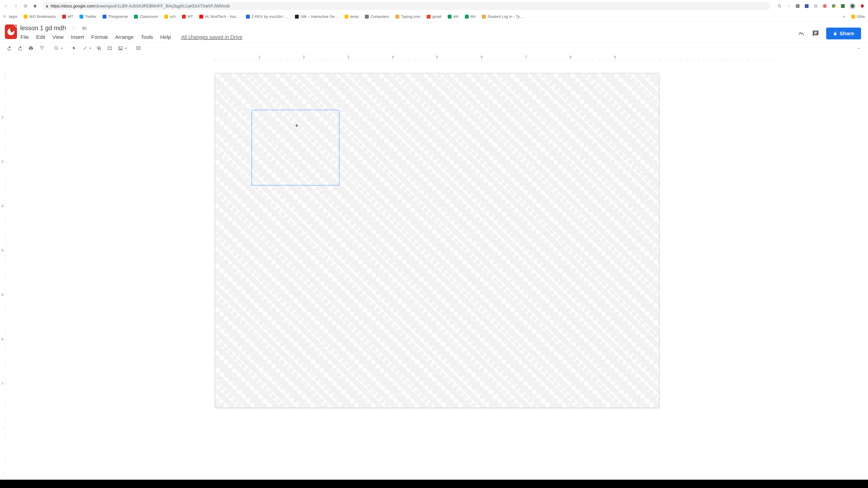 The width and height of the screenshot is (868, 488). I want to click on ruler-corner, so click(3, 57).